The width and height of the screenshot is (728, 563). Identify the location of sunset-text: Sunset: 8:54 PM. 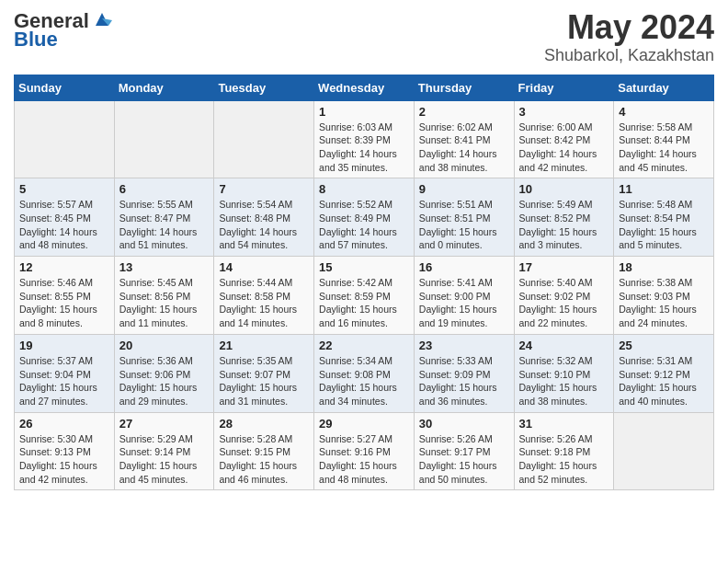
(664, 219).